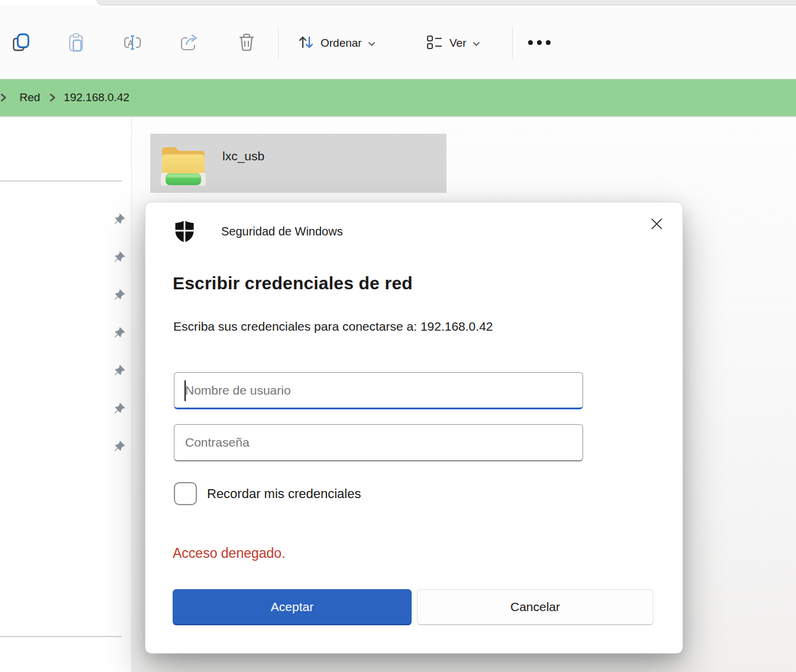 The width and height of the screenshot is (796, 672). I want to click on username-input, so click(378, 390).